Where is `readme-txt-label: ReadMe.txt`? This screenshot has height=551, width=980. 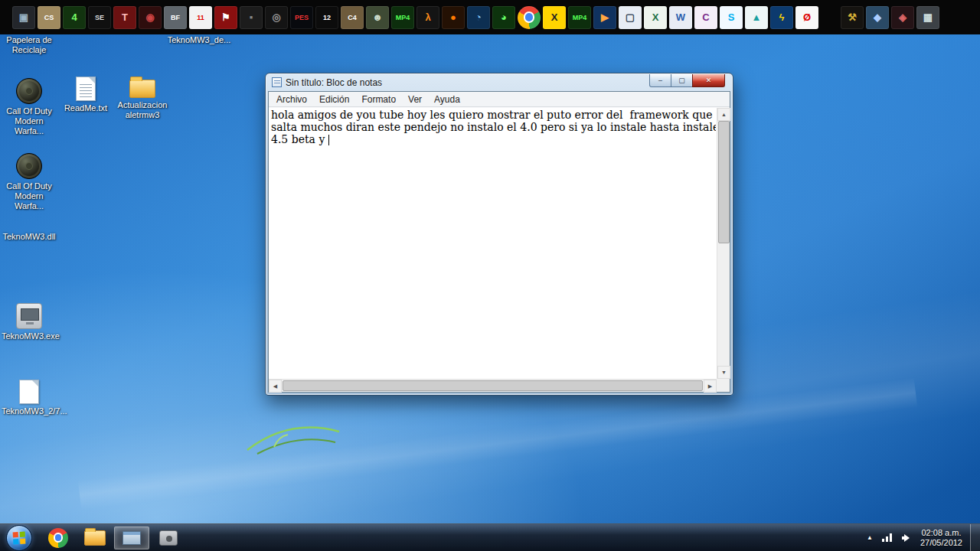
readme-txt-label: ReadMe.txt is located at coordinates (86, 109).